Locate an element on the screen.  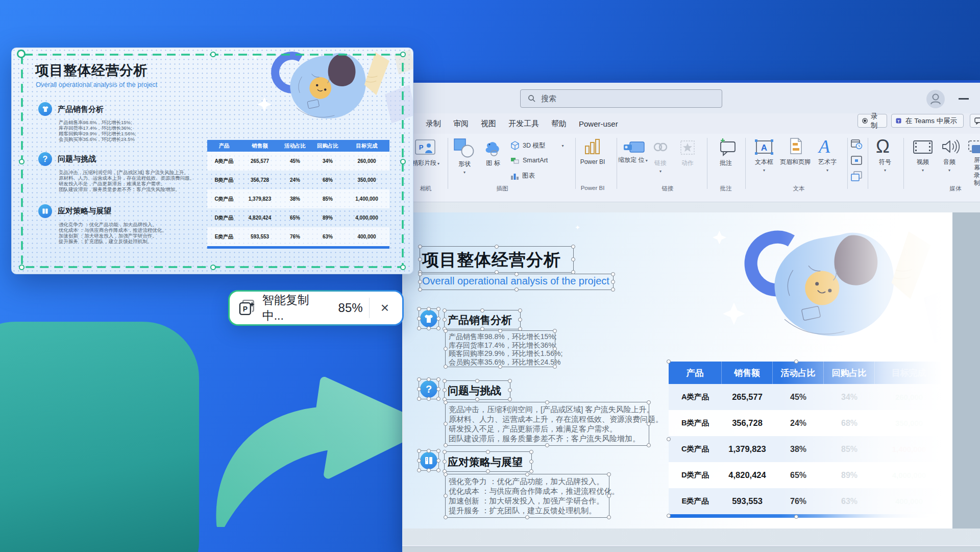
text-group-label: 文本 is located at coordinates (799, 189).